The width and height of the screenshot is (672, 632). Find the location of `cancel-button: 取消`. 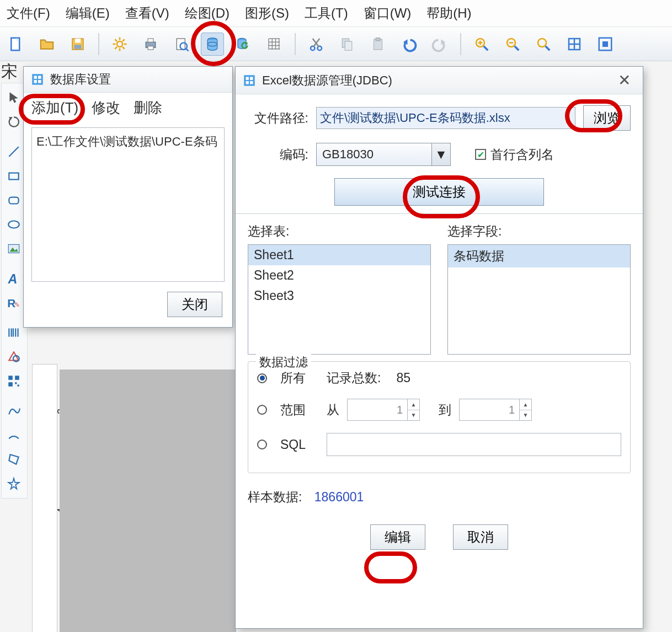

cancel-button: 取消 is located at coordinates (481, 537).